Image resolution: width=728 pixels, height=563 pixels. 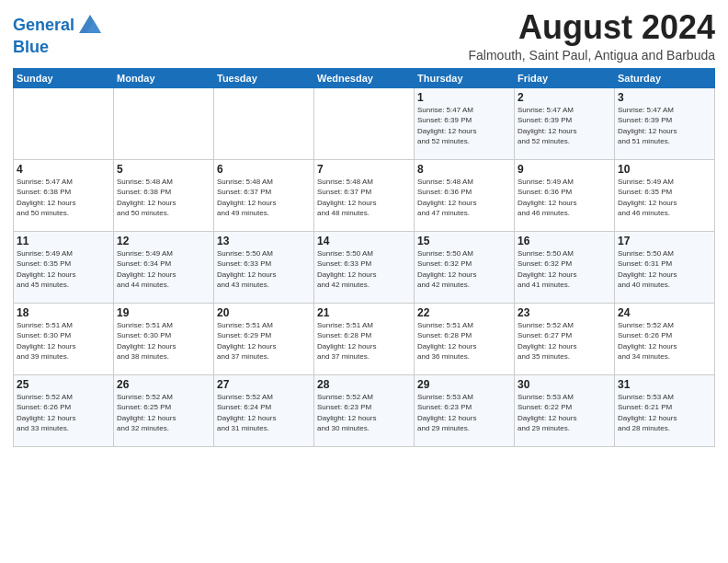 I want to click on day-info: Sunrise: 5:49 AM Sunset: 6:36 PM Dayligh…, so click(x=564, y=198).